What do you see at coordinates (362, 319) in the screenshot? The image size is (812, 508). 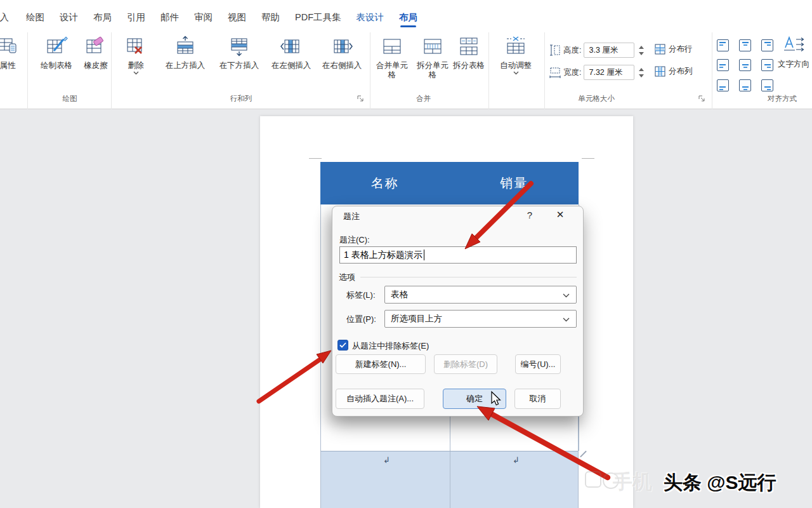 I see `position-label: 位置(P):` at bounding box center [362, 319].